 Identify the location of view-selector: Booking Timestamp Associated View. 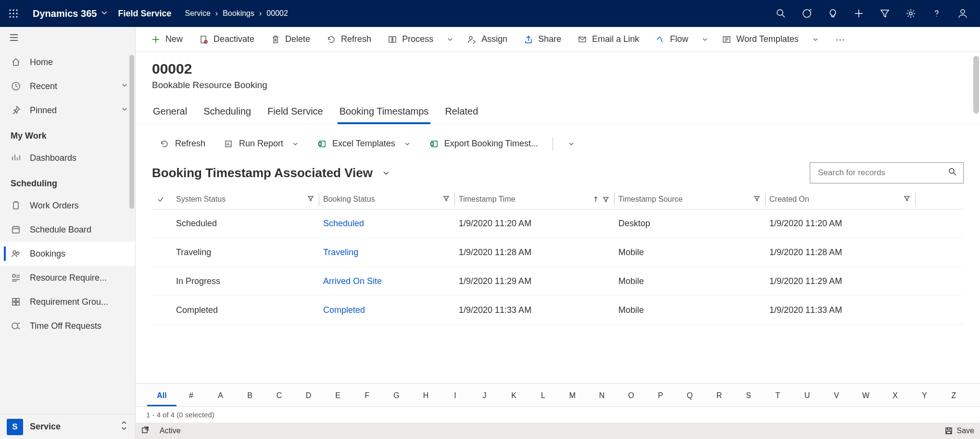
(271, 173).